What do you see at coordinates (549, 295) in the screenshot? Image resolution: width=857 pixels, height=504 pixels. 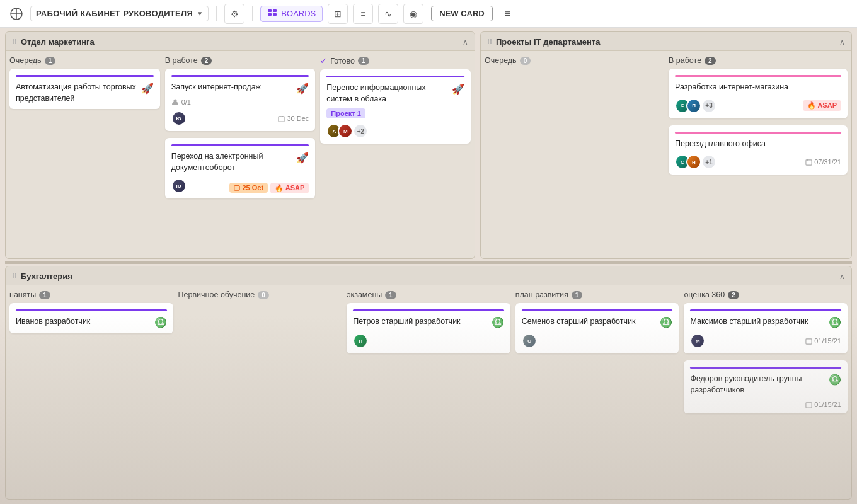 I see `col-hdr-left-9: план развития 1` at bounding box center [549, 295].